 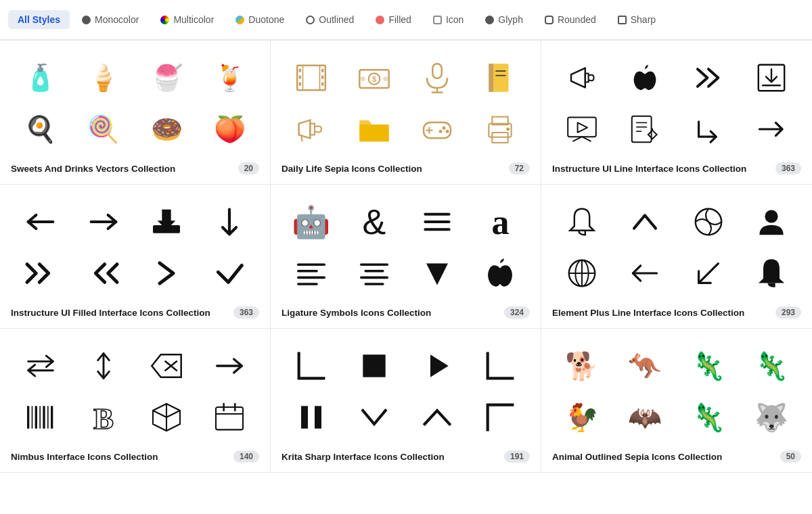 What do you see at coordinates (374, 417) in the screenshot?
I see `chevron-down-sharp-icon` at bounding box center [374, 417].